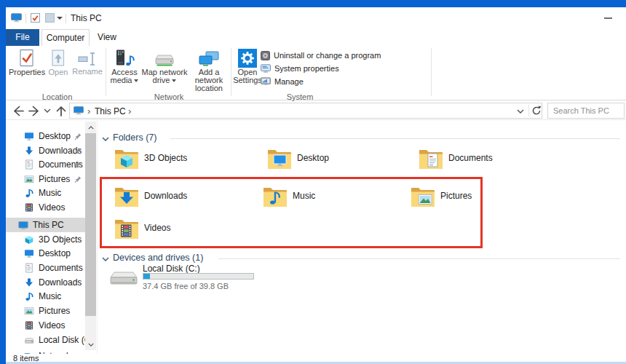  What do you see at coordinates (186, 279) in the screenshot?
I see `drive-tile-local-disk: Local Disk (C:) 37.4 GB free of 39.8 GB` at bounding box center [186, 279].